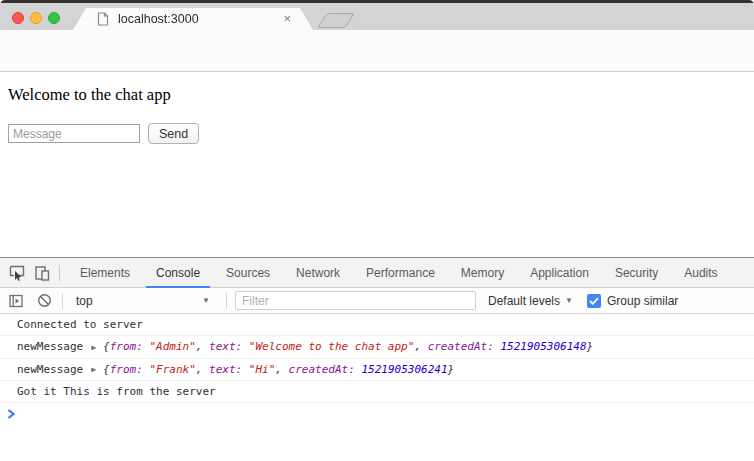 This screenshot has width=754, height=461. I want to click on devtools-tab-console: Console, so click(178, 272).